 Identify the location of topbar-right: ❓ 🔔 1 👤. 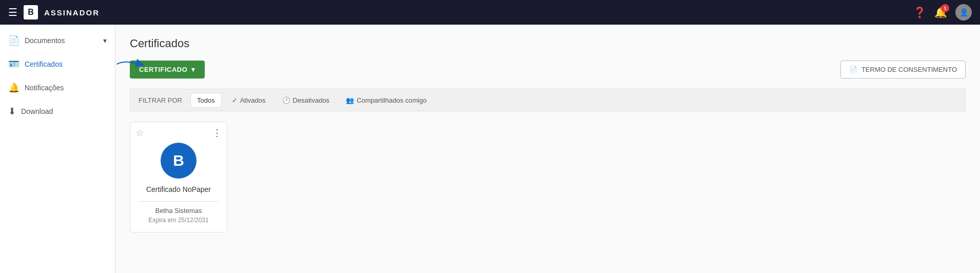
(943, 12).